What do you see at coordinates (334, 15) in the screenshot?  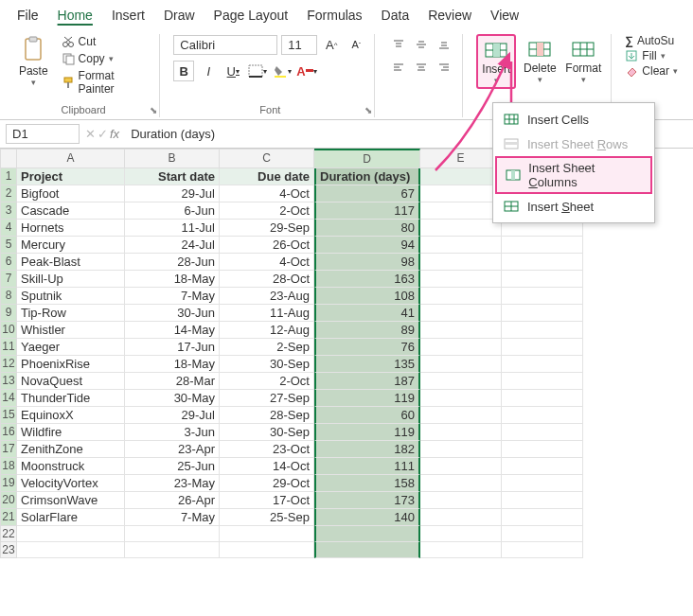 I see `tab-formulas: Formulas` at bounding box center [334, 15].